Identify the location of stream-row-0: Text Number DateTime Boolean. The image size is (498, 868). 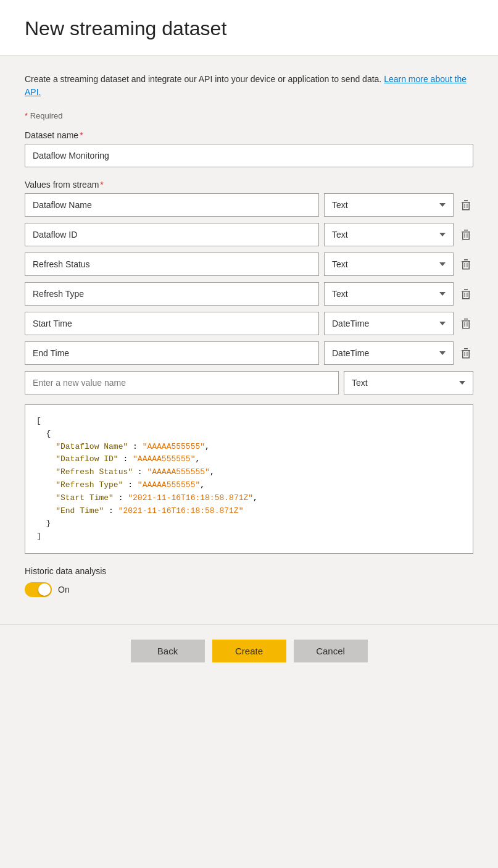
(249, 205).